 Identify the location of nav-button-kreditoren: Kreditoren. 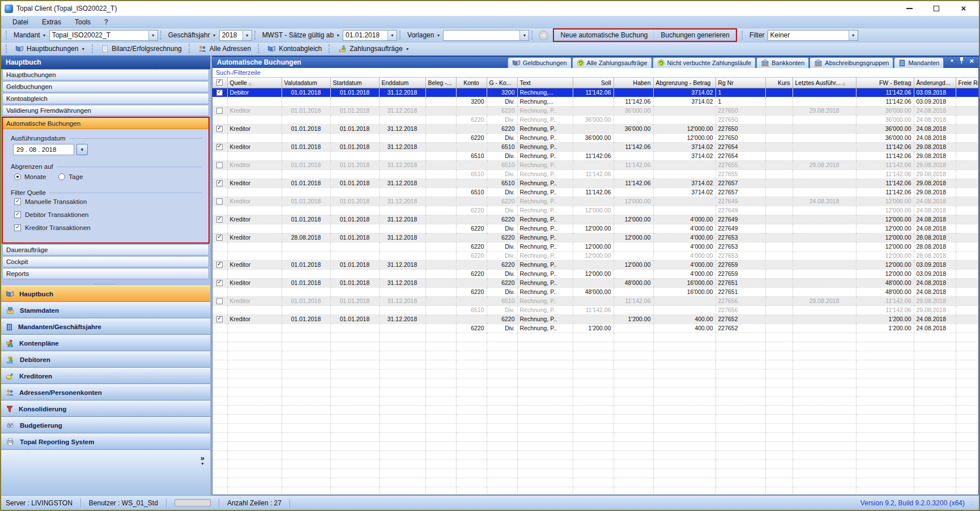
(105, 376).